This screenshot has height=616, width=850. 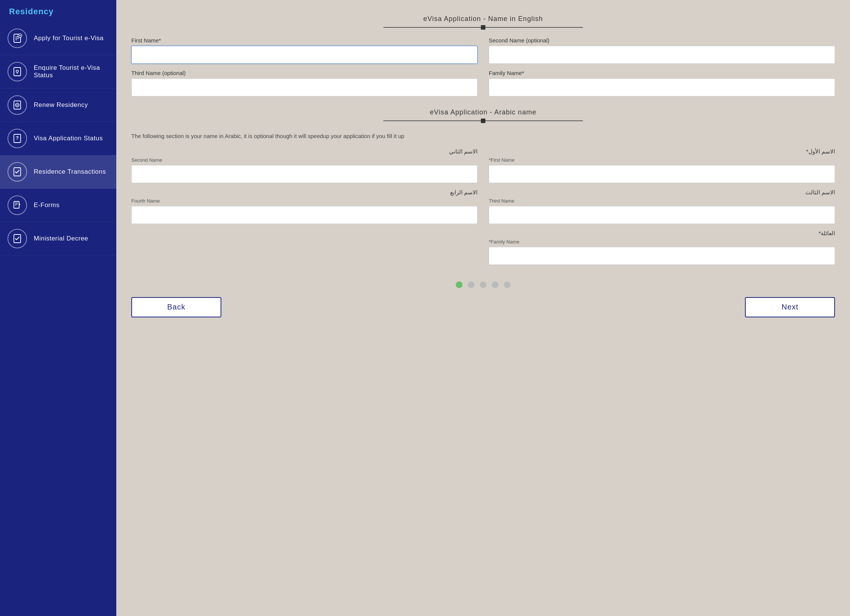 What do you see at coordinates (662, 206) in the screenshot?
I see `arabic-third-name-group: الاسم الثالث Third Name` at bounding box center [662, 206].